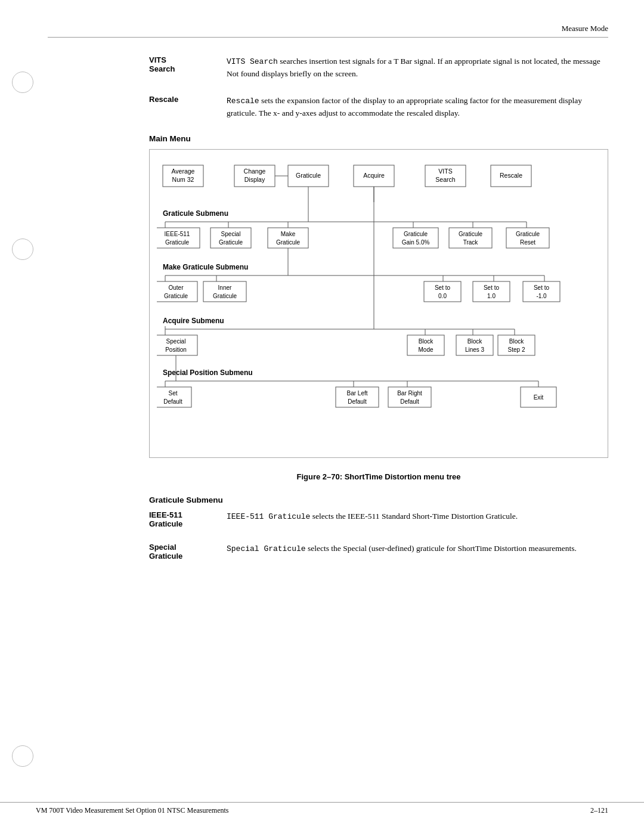 Image resolution: width=644 pixels, height=833 pixels. I want to click on svg-text: Exit, so click(539, 397).